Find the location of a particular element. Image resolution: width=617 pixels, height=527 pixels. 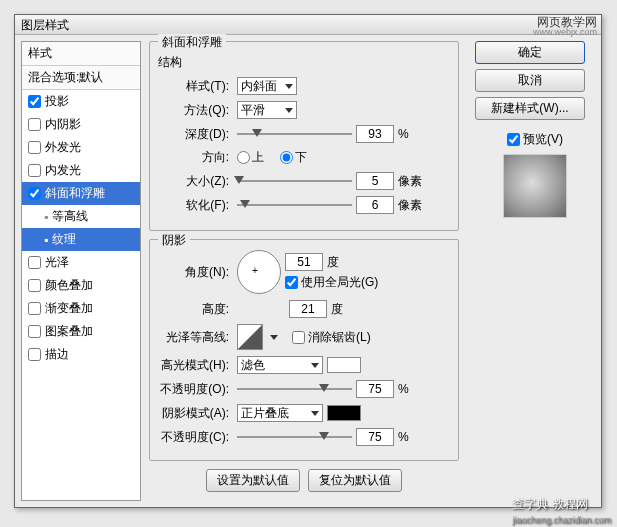

blend-options: 混合选项:默认 is located at coordinates (81, 78).